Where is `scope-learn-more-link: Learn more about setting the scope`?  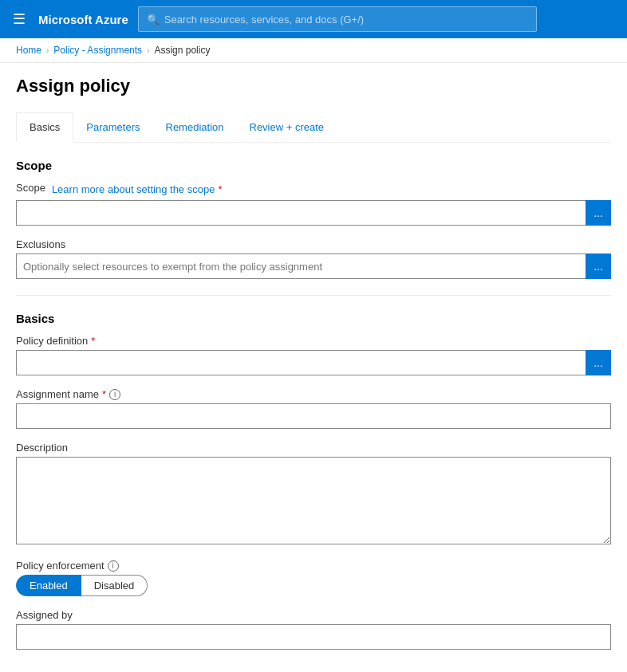
scope-learn-more-link: Learn more about setting the scope is located at coordinates (134, 190).